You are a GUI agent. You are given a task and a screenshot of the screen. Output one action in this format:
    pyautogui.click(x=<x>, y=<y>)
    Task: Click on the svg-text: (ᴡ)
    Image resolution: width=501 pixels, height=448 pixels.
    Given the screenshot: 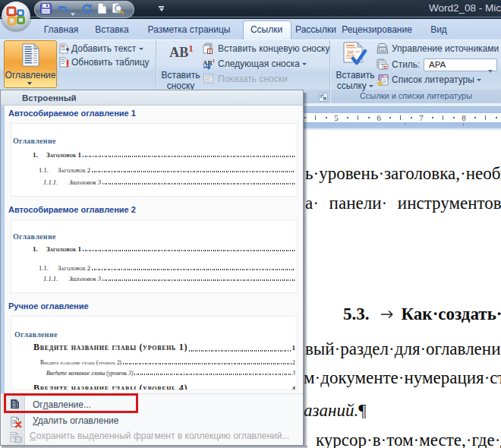 What is the action you would take?
    pyautogui.click(x=351, y=52)
    